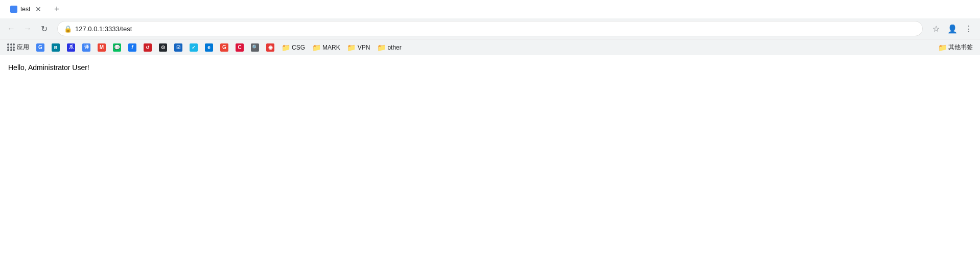 The image size is (980, 272). I want to click on bookmark-translate: 译, so click(86, 48).